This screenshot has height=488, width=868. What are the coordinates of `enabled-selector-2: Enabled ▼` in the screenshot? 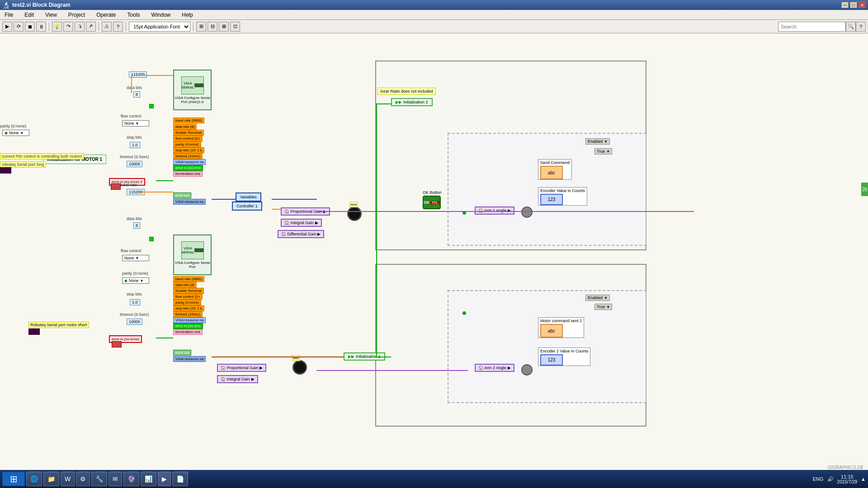 It's located at (598, 298).